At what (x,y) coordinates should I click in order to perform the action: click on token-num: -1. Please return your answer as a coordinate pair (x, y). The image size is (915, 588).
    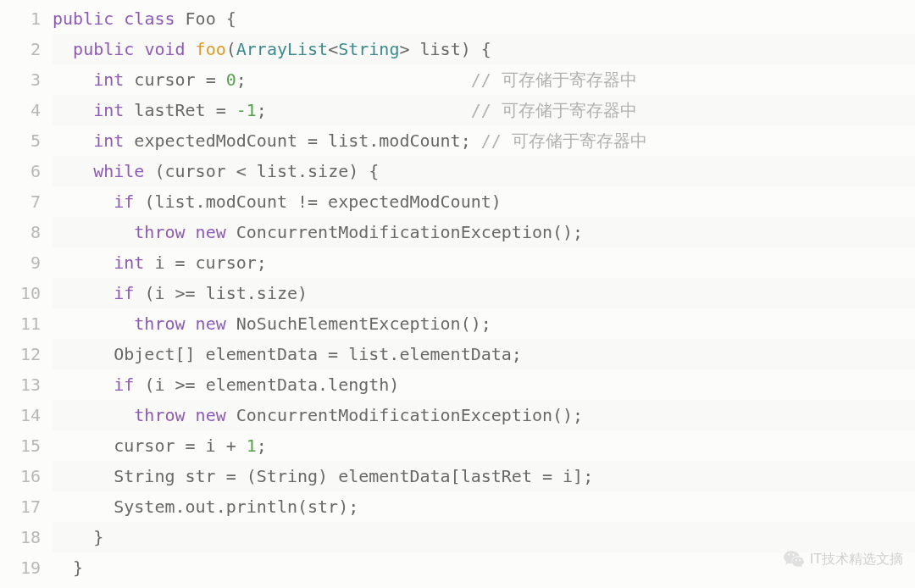
    Looking at the image, I should click on (247, 110).